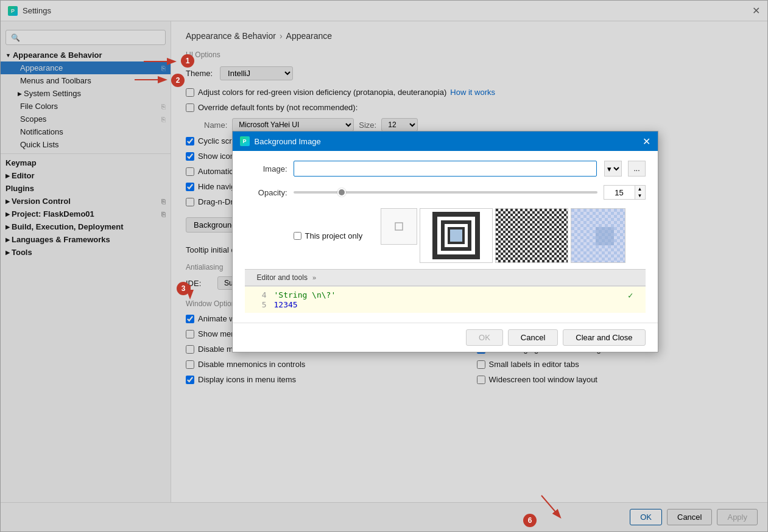 The image size is (768, 532). What do you see at coordinates (445, 141) in the screenshot?
I see `modal-title-bar: P Background Image ✕` at bounding box center [445, 141].